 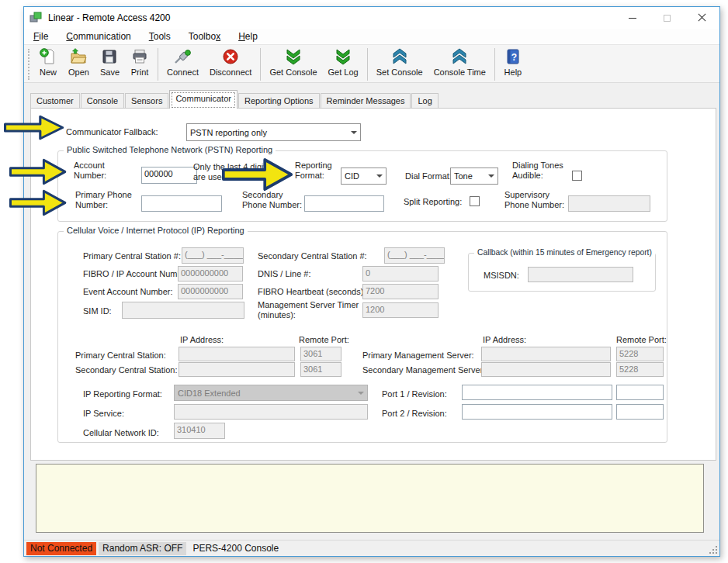 I want to click on communicator-fallback-label: Communicator Fallback:, so click(x=112, y=132).